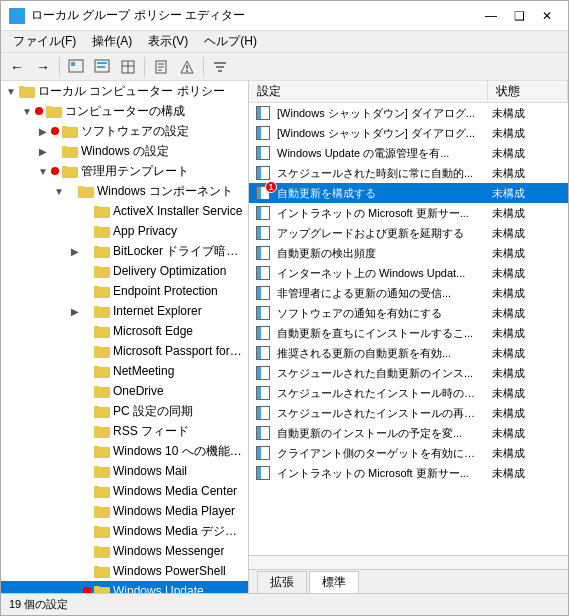 This screenshot has width=569, height=616. I want to click on tree-item-ie: ▶ Internet Explorer, so click(124, 311).